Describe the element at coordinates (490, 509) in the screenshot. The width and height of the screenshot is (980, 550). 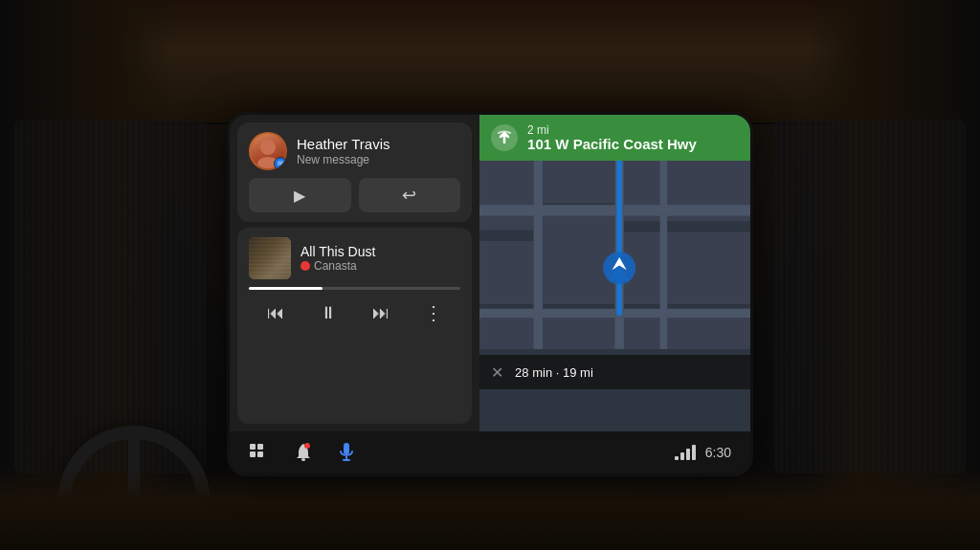
I see `dashboard-bottom` at that location.